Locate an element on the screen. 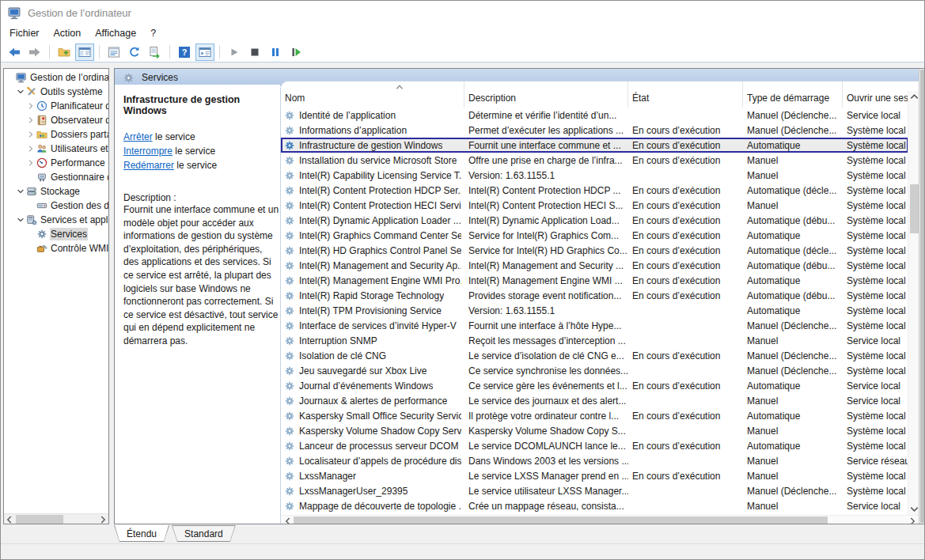 This screenshot has height=560, width=925. tree-item-gestion-des-disques: Gestion des disques is located at coordinates (56, 206).